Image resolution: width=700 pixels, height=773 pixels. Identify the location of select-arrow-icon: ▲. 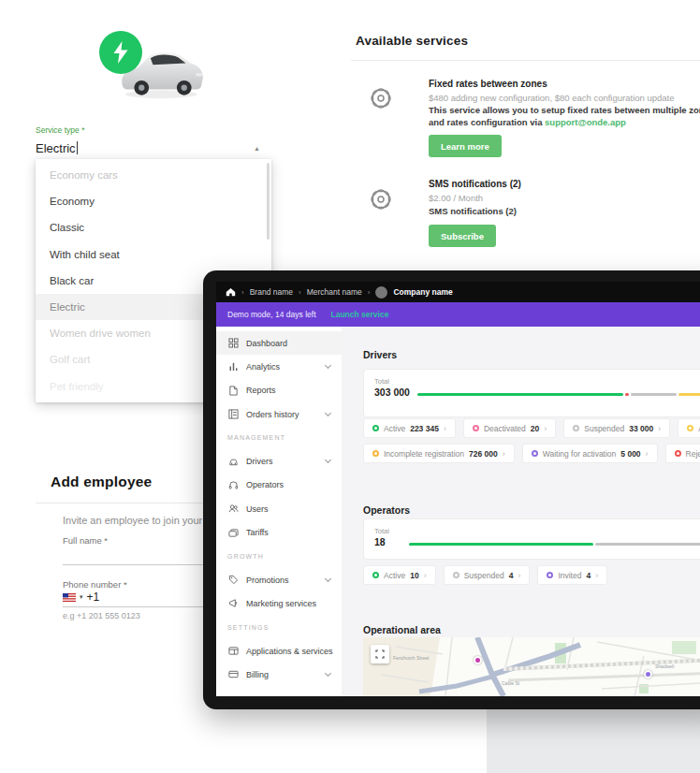
(256, 148).